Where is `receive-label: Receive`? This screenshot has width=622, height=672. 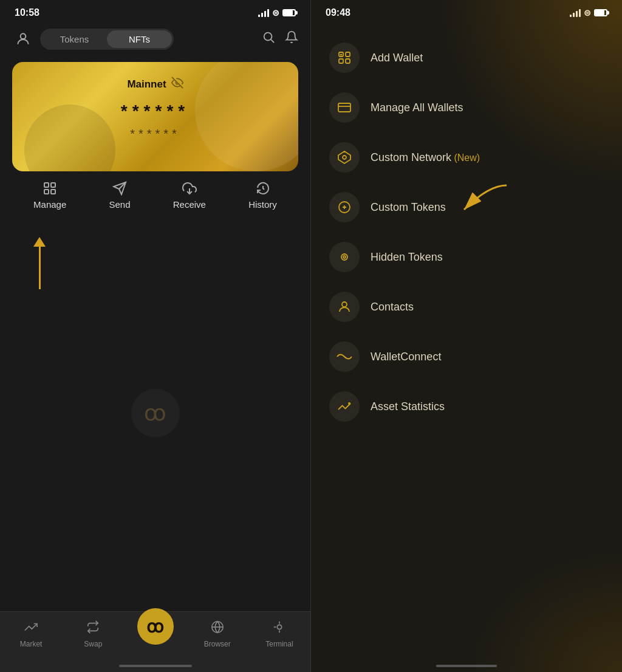
receive-label: Receive is located at coordinates (190, 204).